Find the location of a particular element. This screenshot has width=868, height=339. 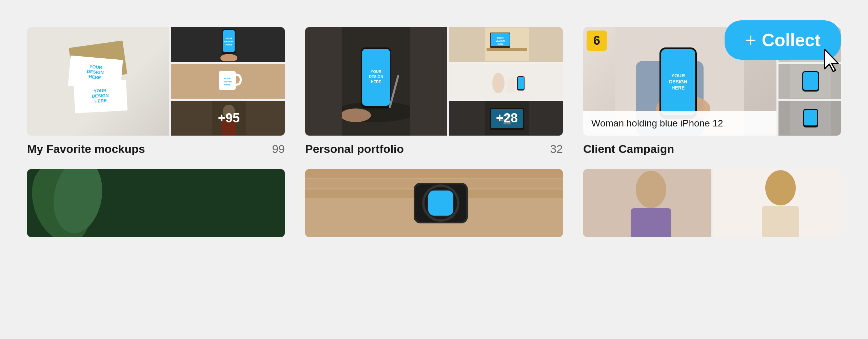

image-campaign-sm2 is located at coordinates (810, 81).